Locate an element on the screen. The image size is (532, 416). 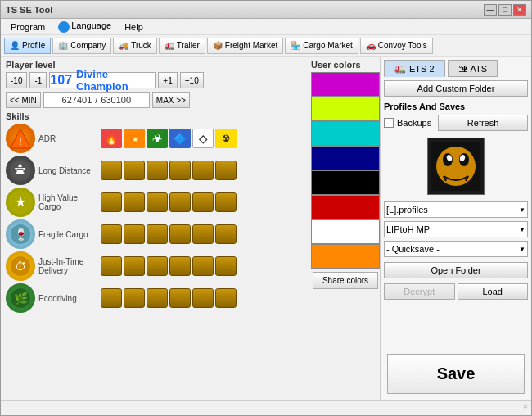
convoy-icon: 🚗 is located at coordinates (371, 46).